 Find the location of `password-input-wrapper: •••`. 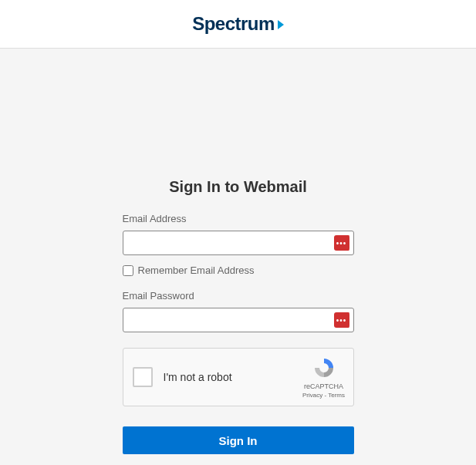

password-input-wrapper: ••• is located at coordinates (238, 320).